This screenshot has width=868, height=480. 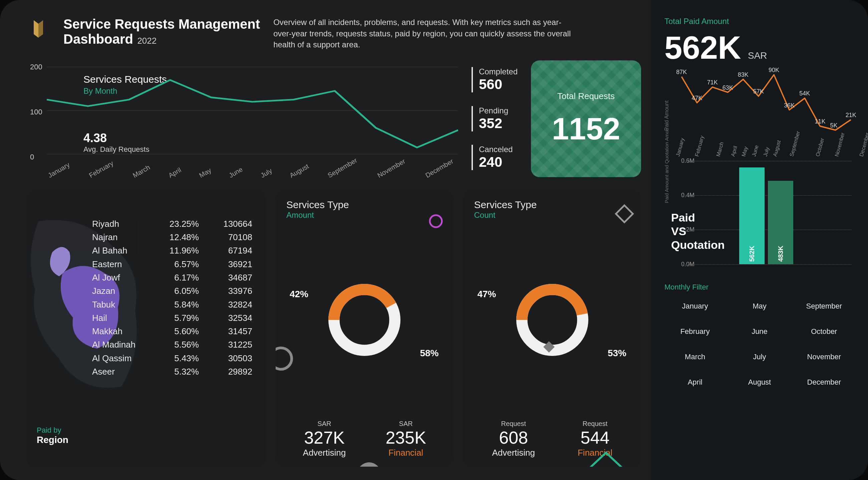 I want to click on region-row: Tabuk5.84%32824, so click(x=172, y=305).